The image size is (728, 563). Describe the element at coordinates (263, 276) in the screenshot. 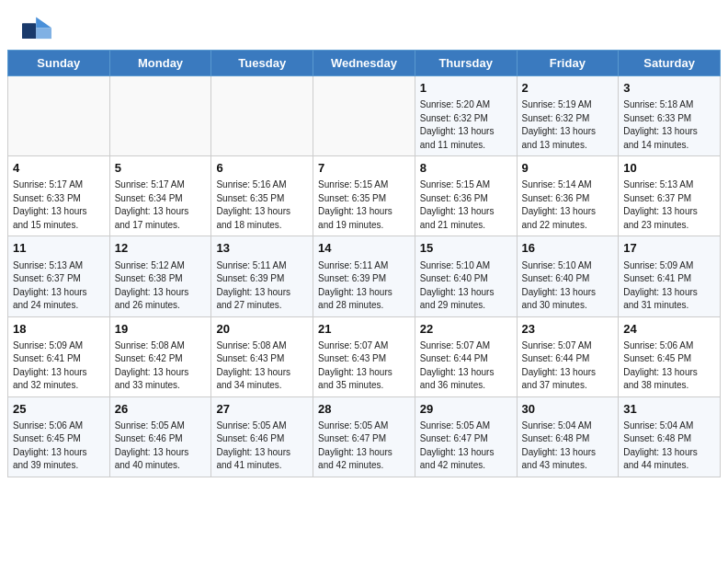

I see `day-cell: 13Sunrise: 5:11 AM Sunset: 6:39 PM Dayli…` at that location.